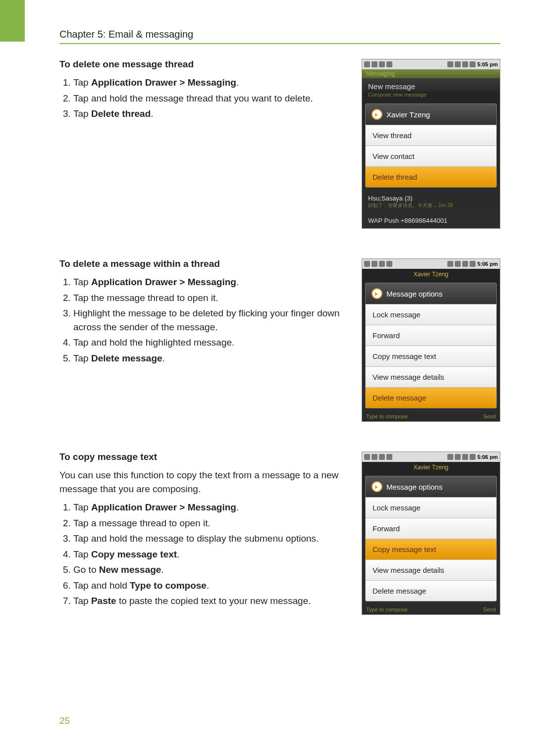  I want to click on new-message-row: New message, so click(431, 85).